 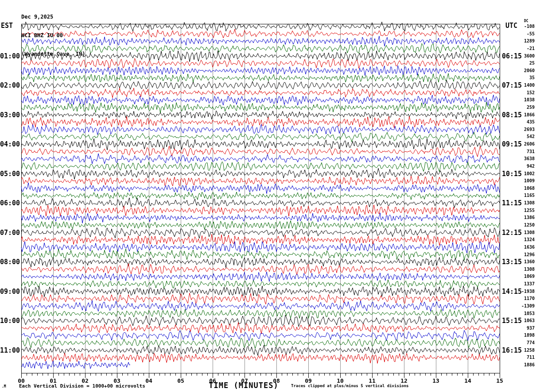 I want to click on left-hour-label: 01:00, so click(x=10, y=56).